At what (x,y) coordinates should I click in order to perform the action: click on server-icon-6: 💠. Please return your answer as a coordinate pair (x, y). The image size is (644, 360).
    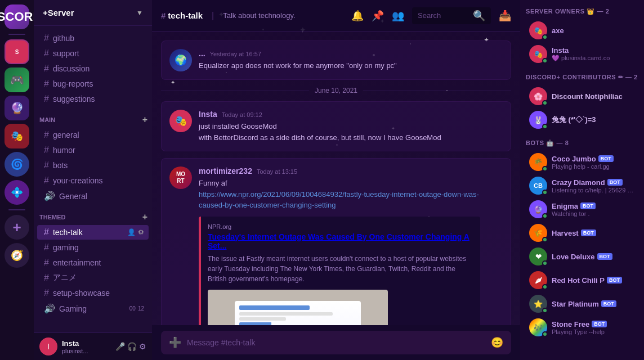
    Looking at the image, I should click on (17, 192).